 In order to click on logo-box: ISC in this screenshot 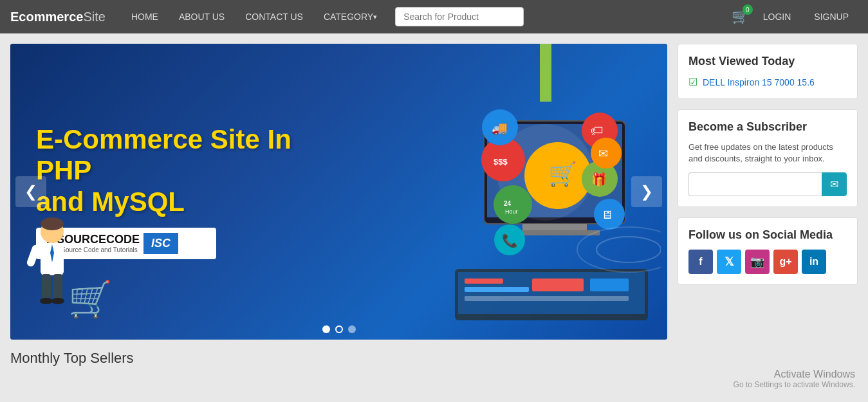, I will do `click(161, 243)`.